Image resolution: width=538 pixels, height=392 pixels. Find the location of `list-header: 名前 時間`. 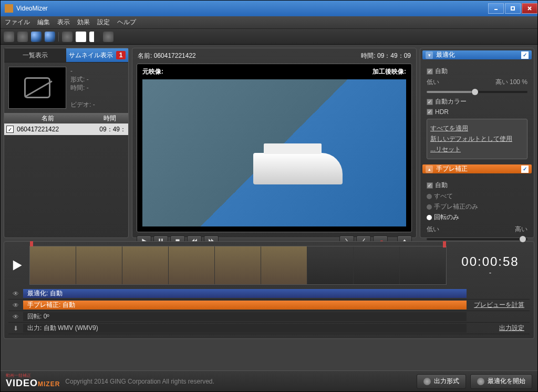

list-header: 名前 時間 is located at coordinates (66, 118).